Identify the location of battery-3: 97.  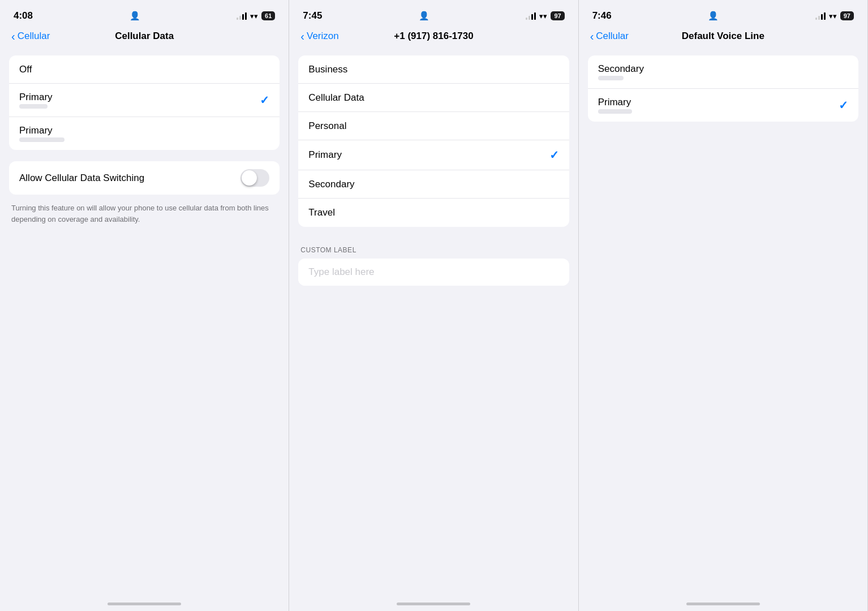
(847, 16).